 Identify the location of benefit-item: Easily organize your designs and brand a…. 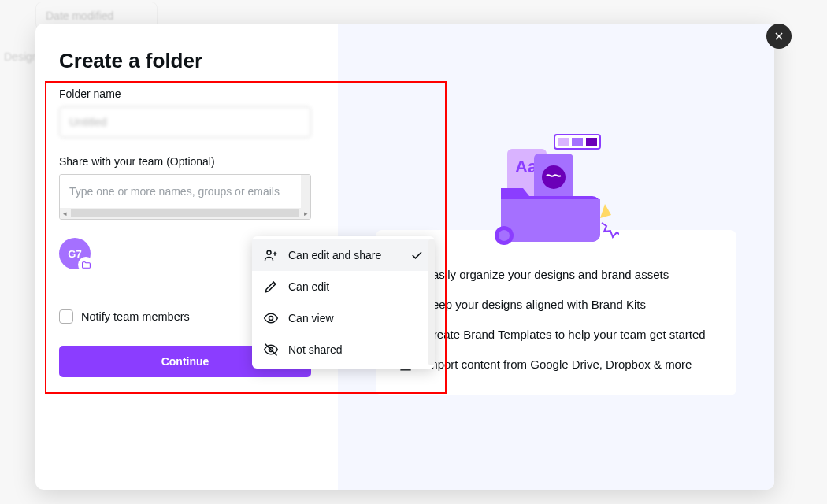
(556, 276).